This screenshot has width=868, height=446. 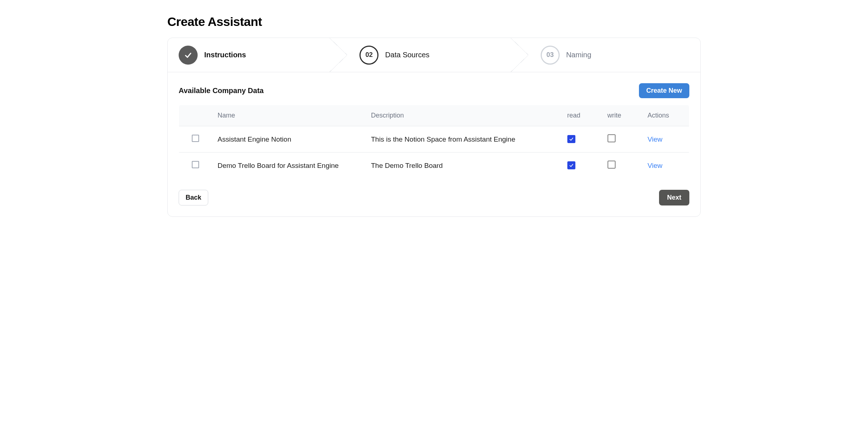 I want to click on col-header-description: Description, so click(x=463, y=116).